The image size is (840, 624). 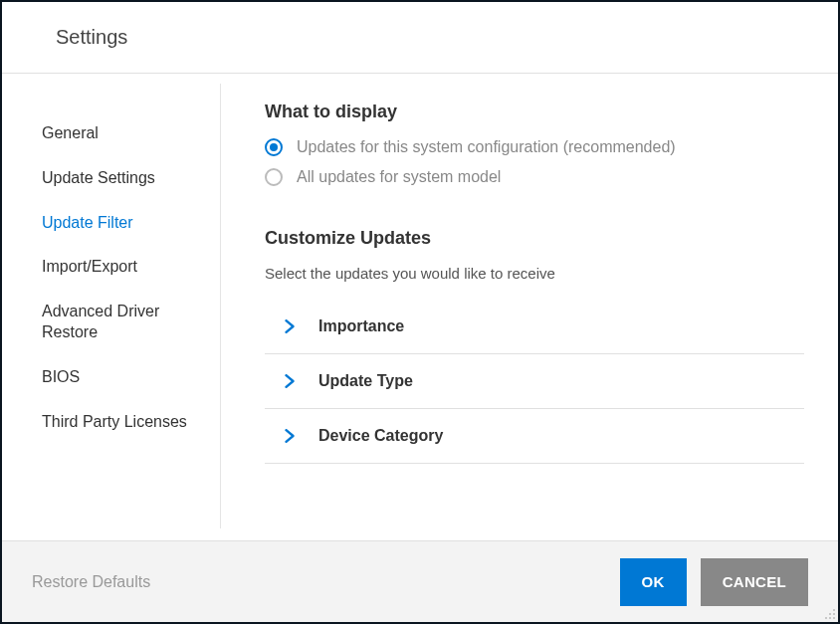 I want to click on ok-button: OK, so click(x=653, y=582).